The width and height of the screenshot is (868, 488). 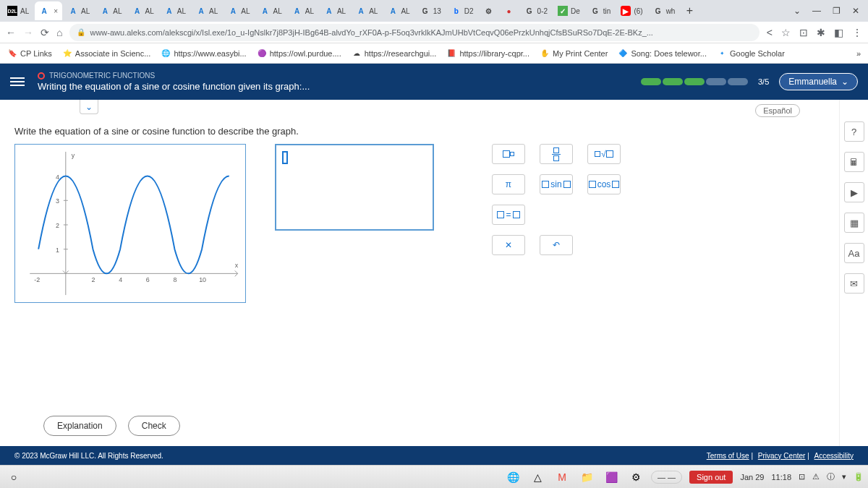 What do you see at coordinates (89, 107) in the screenshot?
I see `collapse-button: ⌄` at bounding box center [89, 107].